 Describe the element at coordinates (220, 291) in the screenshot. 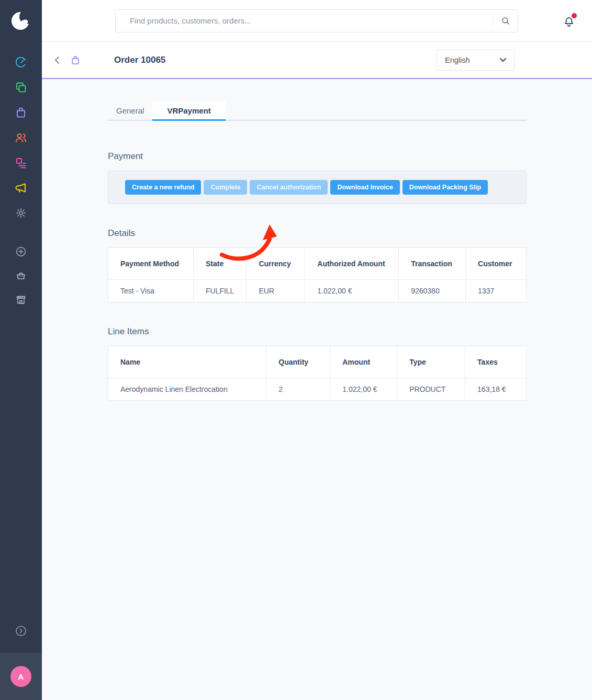

I see `cell-state: FULFILL` at that location.